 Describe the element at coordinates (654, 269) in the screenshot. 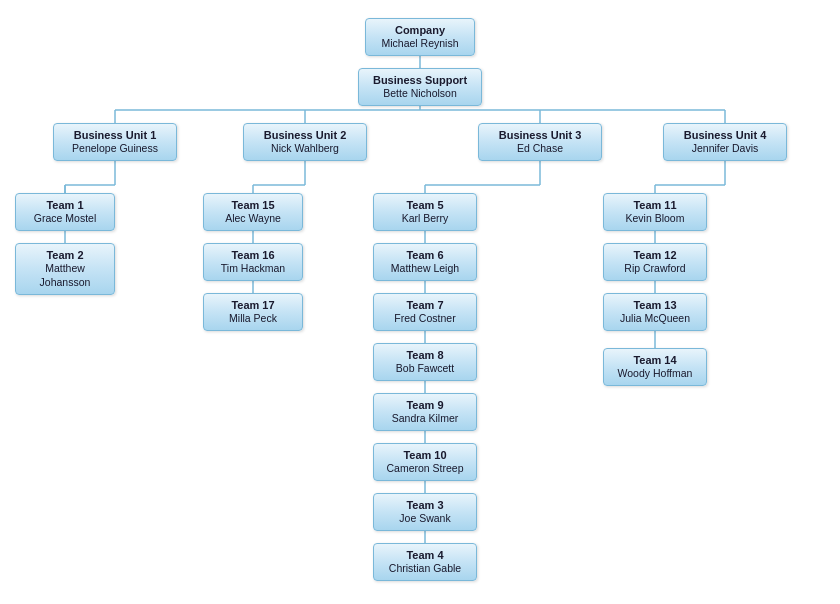

I see `team12-name: Rip Crawford` at that location.